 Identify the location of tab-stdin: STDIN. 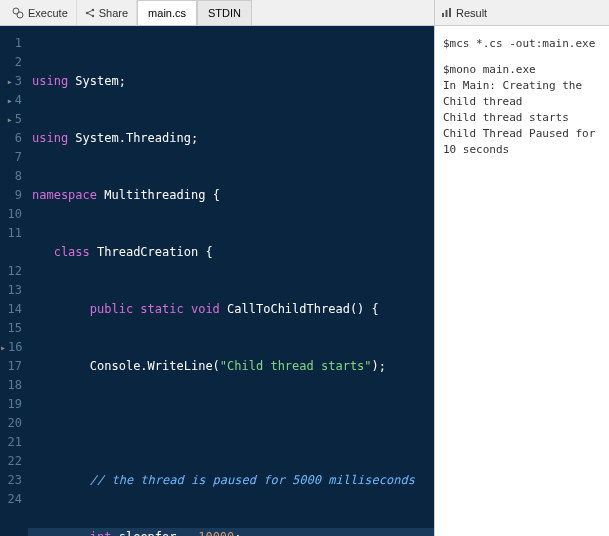
(224, 12).